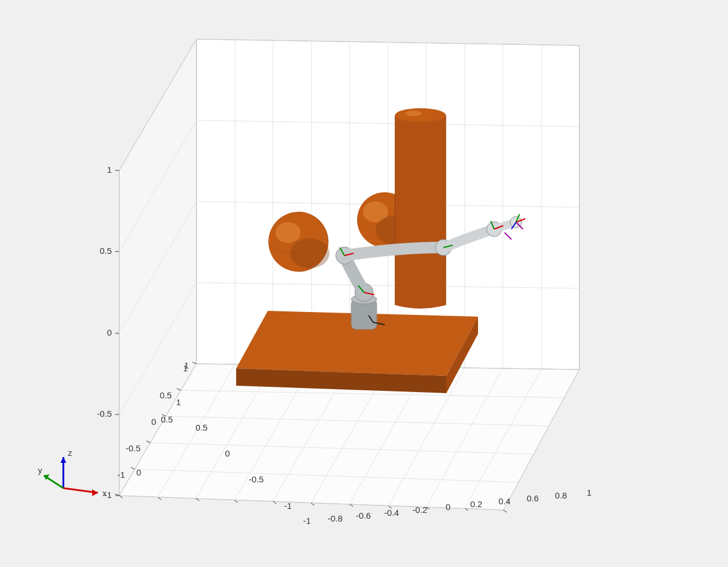 This screenshot has width=728, height=567. Describe the element at coordinates (109, 169) in the screenshot. I see `z-tick-label: 1` at that location.